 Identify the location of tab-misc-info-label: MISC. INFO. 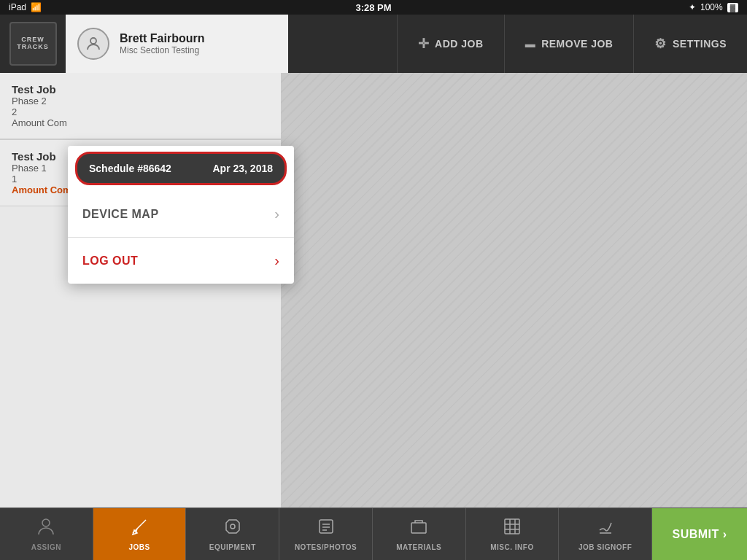
(512, 547).